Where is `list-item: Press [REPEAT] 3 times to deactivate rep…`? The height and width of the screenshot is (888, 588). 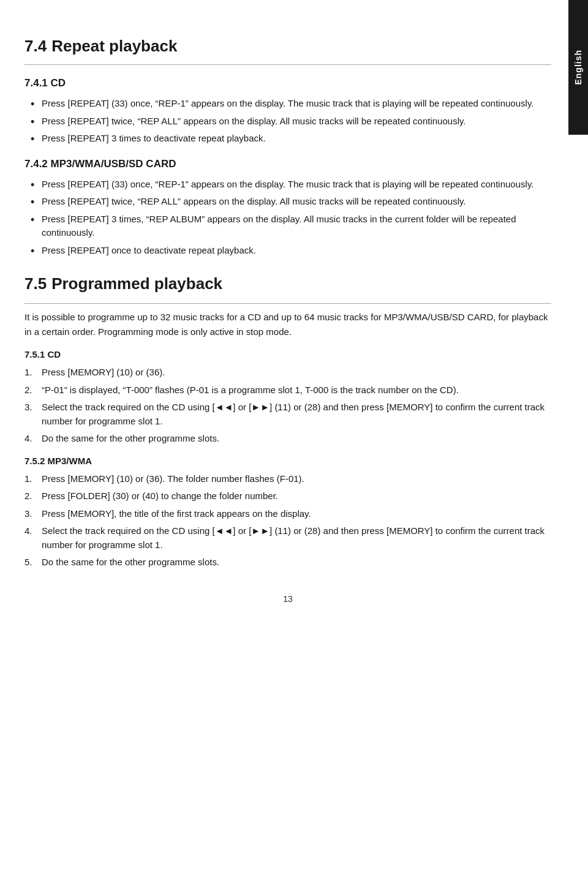 list-item: Press [REPEAT] 3 times to deactivate rep… is located at coordinates (288, 138).